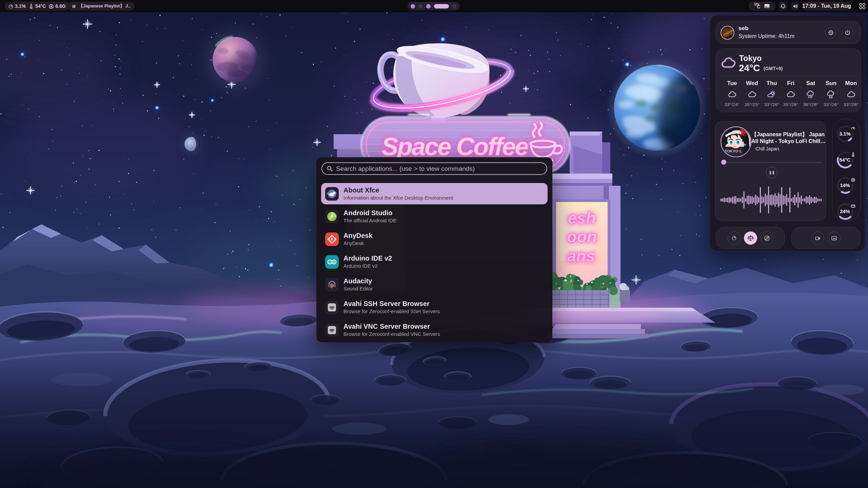 This screenshot has height=488, width=868. Describe the element at coordinates (845, 160) in the screenshot. I see `svg-text: 54°C` at that location.